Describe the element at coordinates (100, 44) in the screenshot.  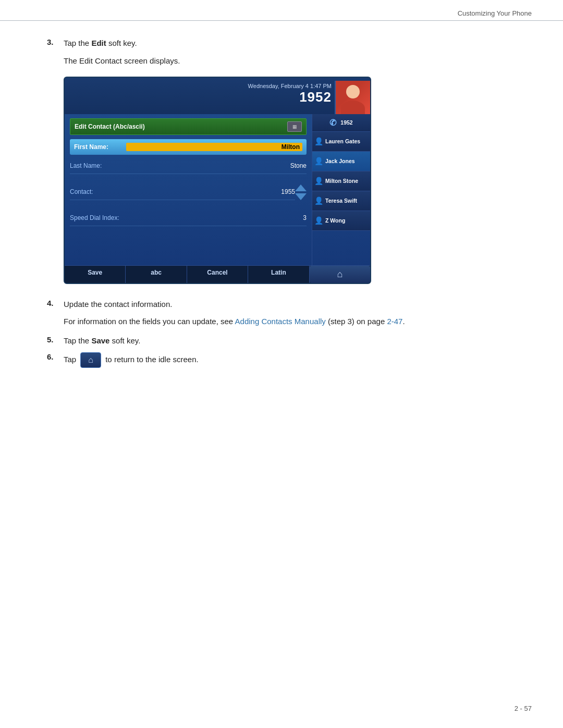
I see `step-3-text: Tap the Edit soft key.` at that location.